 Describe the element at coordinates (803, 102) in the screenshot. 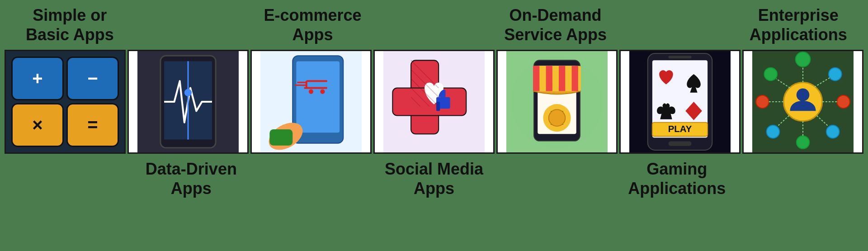

I see `enterprise-icon` at that location.